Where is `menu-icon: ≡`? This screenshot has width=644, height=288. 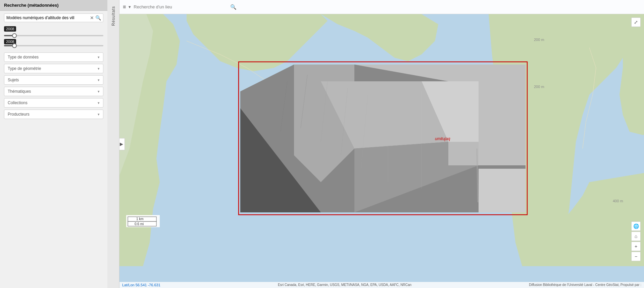 menu-icon: ≡ is located at coordinates (124, 7).